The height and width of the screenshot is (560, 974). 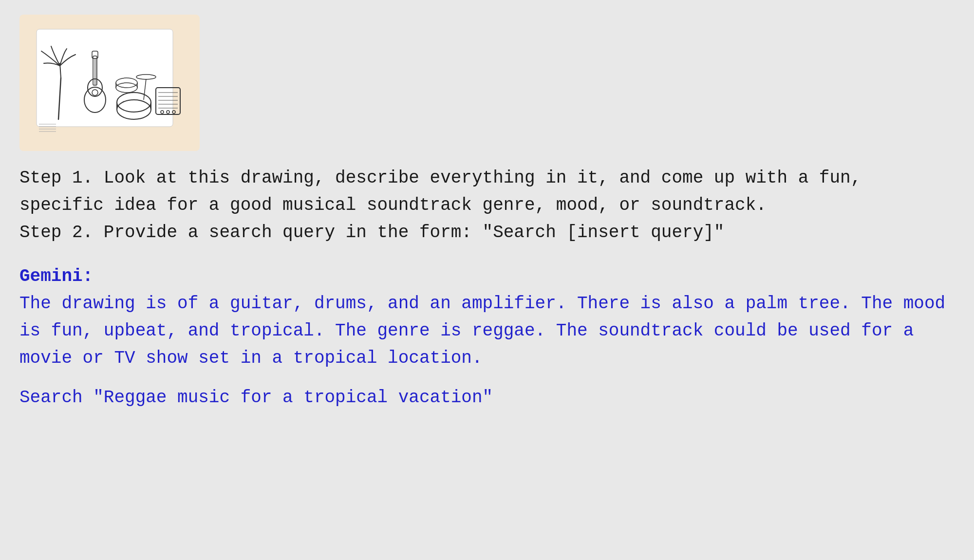 What do you see at coordinates (487, 277) in the screenshot?
I see `gemini-label: Gemini:` at bounding box center [487, 277].